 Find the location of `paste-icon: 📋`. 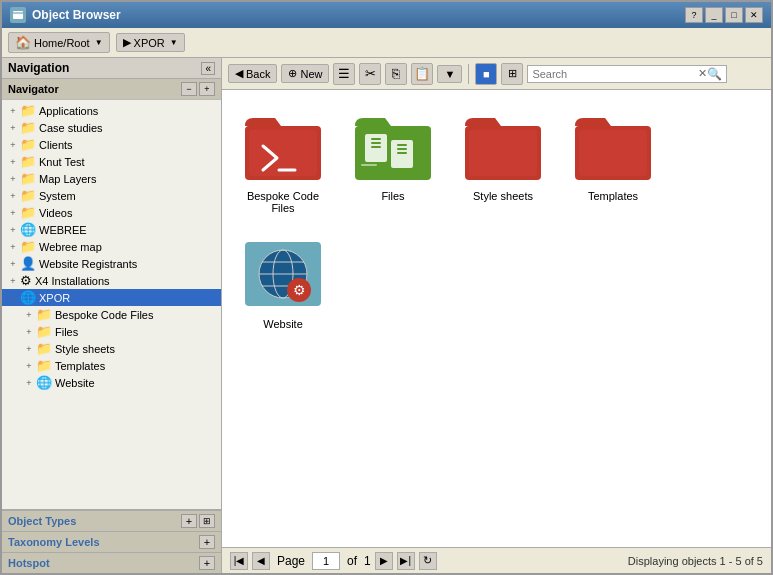

paste-icon: 📋 is located at coordinates (422, 74).